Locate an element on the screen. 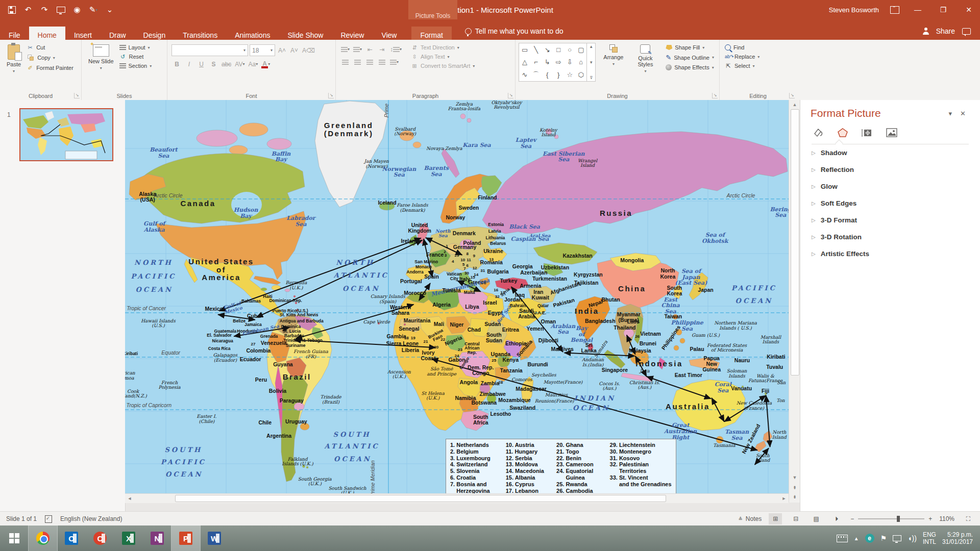 The width and height of the screenshot is (980, 551). tell-me-box: Tell me what you want to do is located at coordinates (514, 34).